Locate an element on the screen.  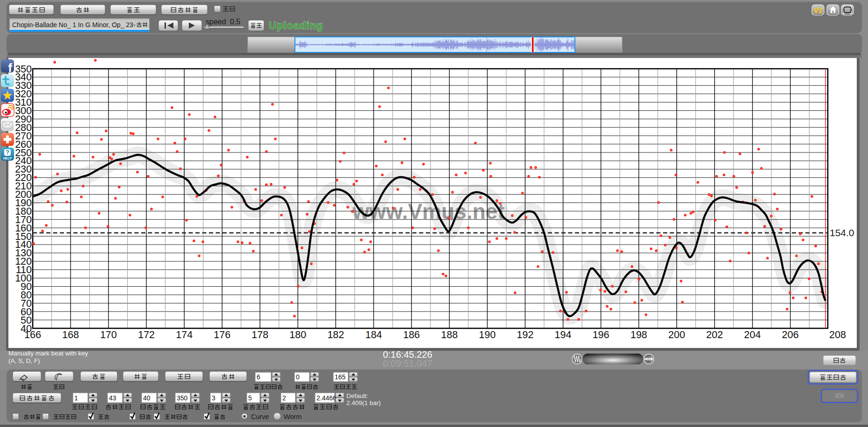
svg-text: 0.5 is located at coordinates (235, 22).